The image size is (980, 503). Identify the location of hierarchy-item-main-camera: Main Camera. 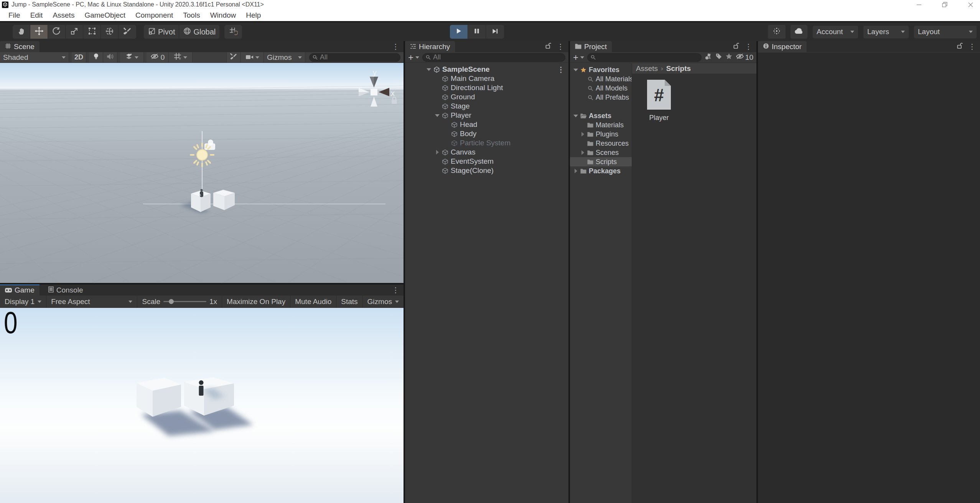
(487, 79).